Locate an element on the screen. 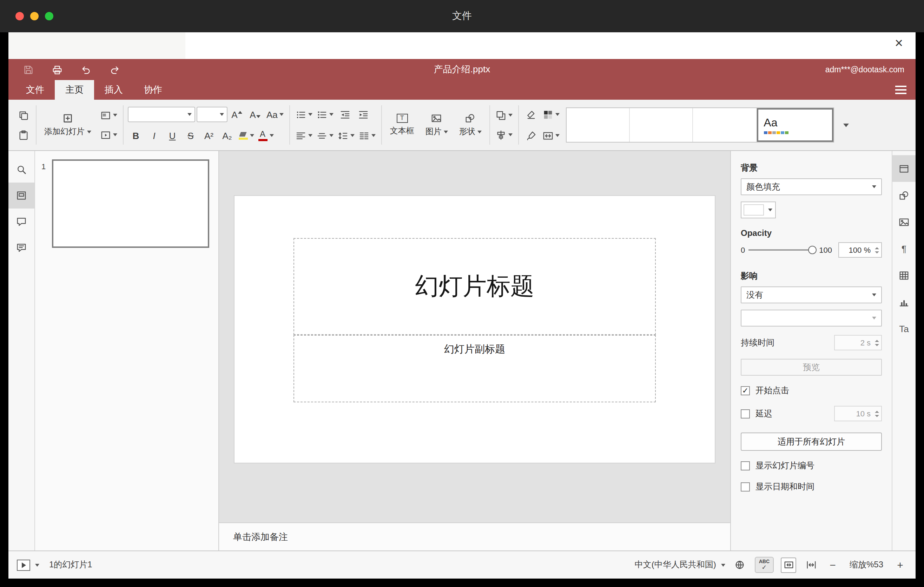  delay-checkbox is located at coordinates (745, 414).